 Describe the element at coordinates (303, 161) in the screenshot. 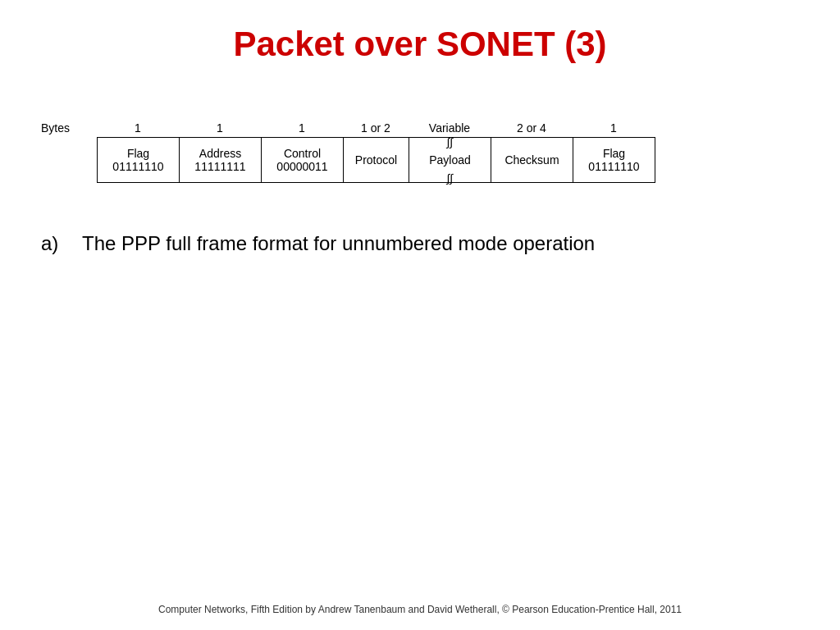

I see `cell-control: Control 00000011` at that location.